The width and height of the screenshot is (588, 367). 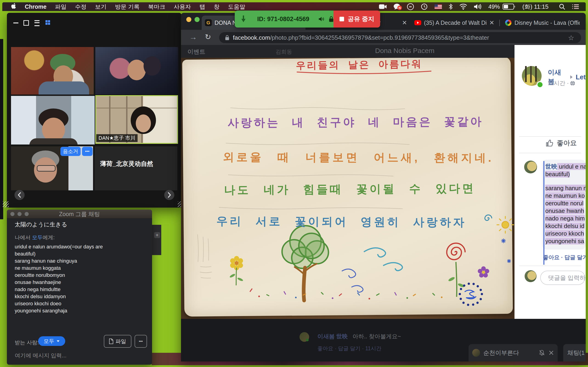 I want to click on menu-bookmarks: 북마크, so click(x=156, y=7).